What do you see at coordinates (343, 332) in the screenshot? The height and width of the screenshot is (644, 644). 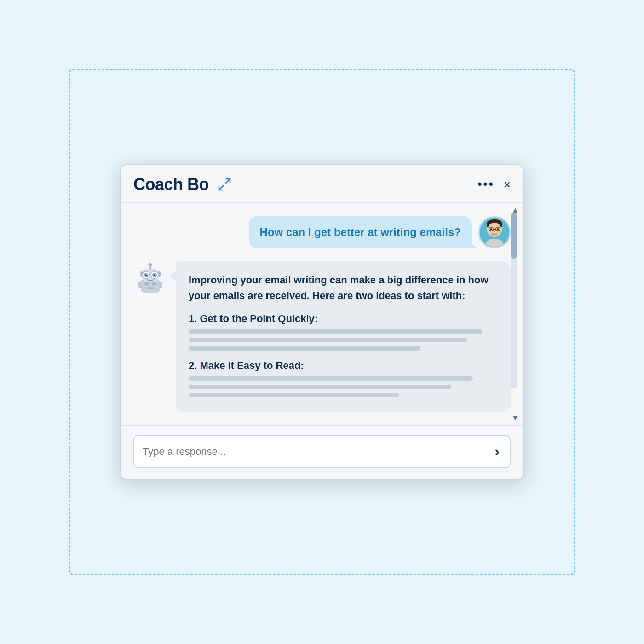 I see `section-1: 1. Get to the Point Quickly:` at bounding box center [343, 332].